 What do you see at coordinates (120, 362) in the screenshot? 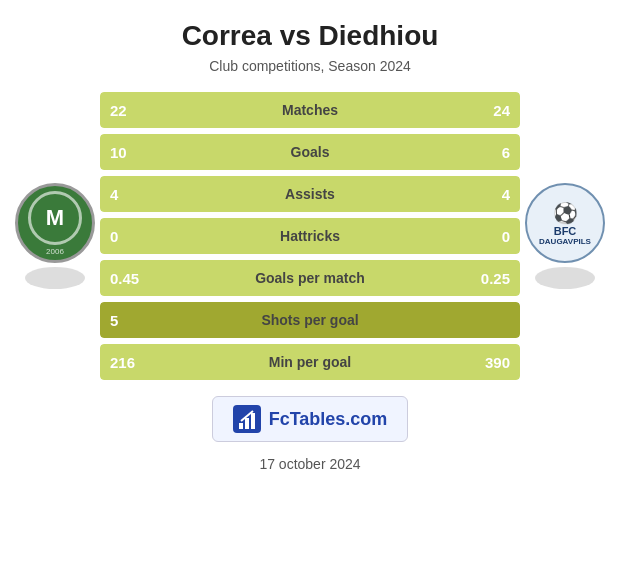
I see `stat-left-min-per-goal: 216` at bounding box center [120, 362].